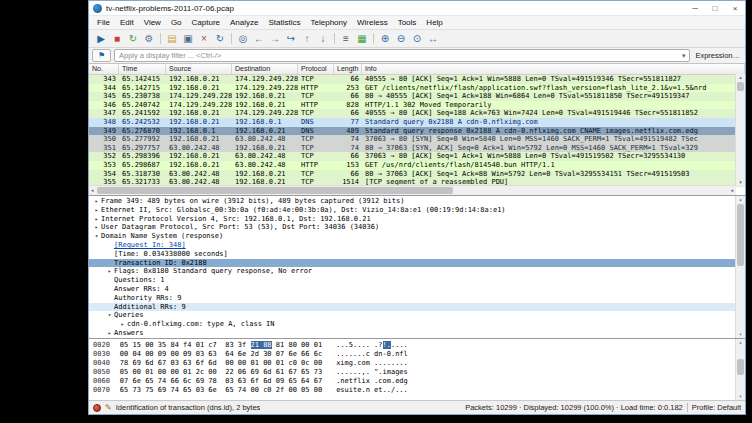  What do you see at coordinates (362, 39) in the screenshot?
I see `colorize-icon: ▦` at bounding box center [362, 39].